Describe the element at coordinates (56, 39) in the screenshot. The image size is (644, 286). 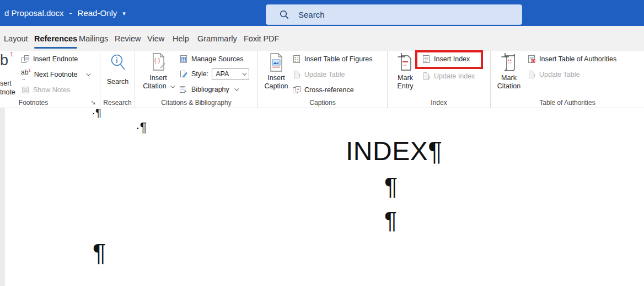
I see `tab-references: References` at that location.